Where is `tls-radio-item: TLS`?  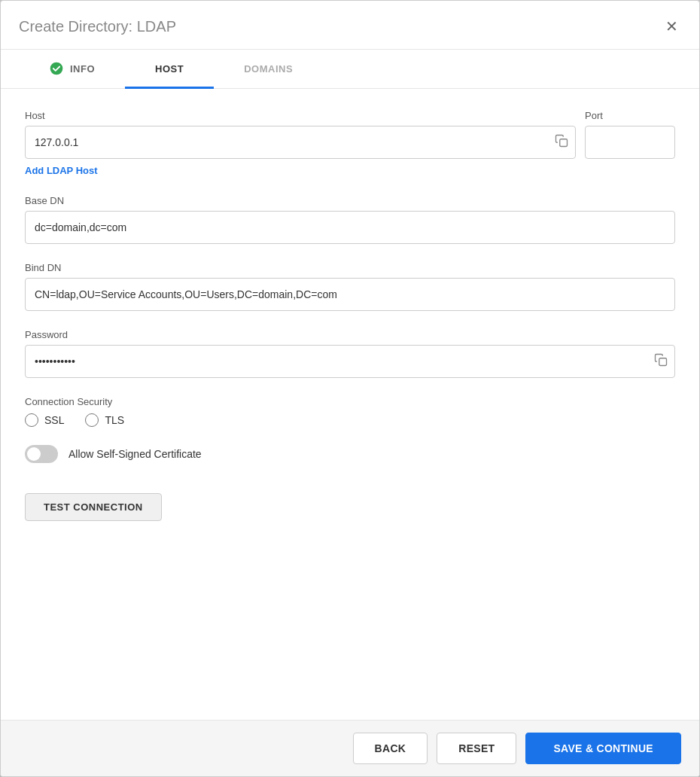
tls-radio-item: TLS is located at coordinates (105, 420).